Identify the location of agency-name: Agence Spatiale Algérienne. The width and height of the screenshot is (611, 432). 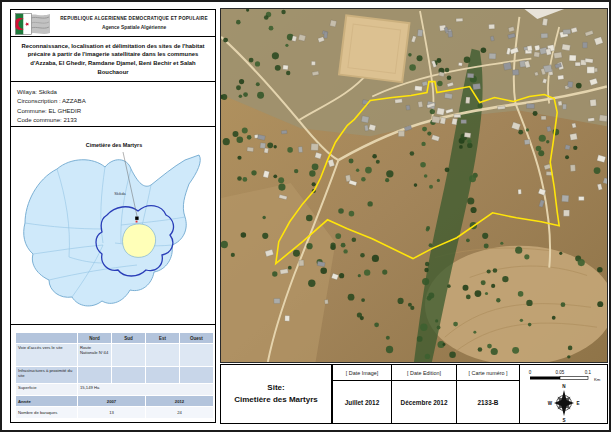
(134, 28).